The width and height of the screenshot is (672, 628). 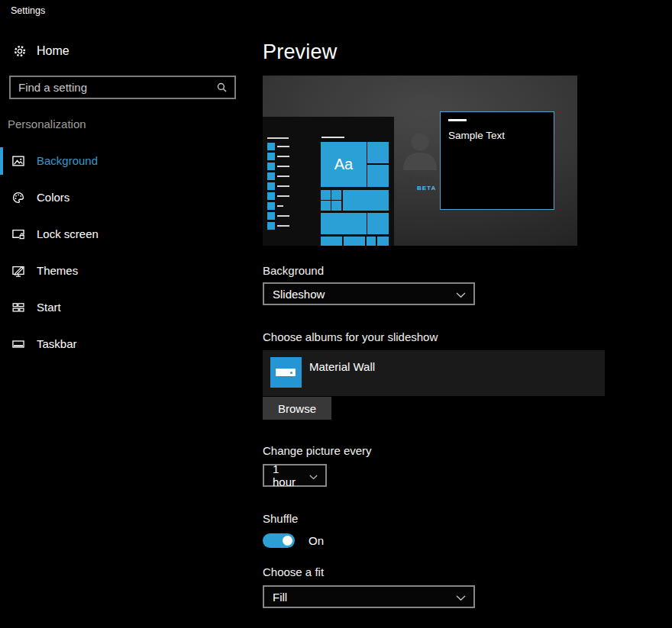 I want to click on sidebar-item-home: Home, so click(x=126, y=51).